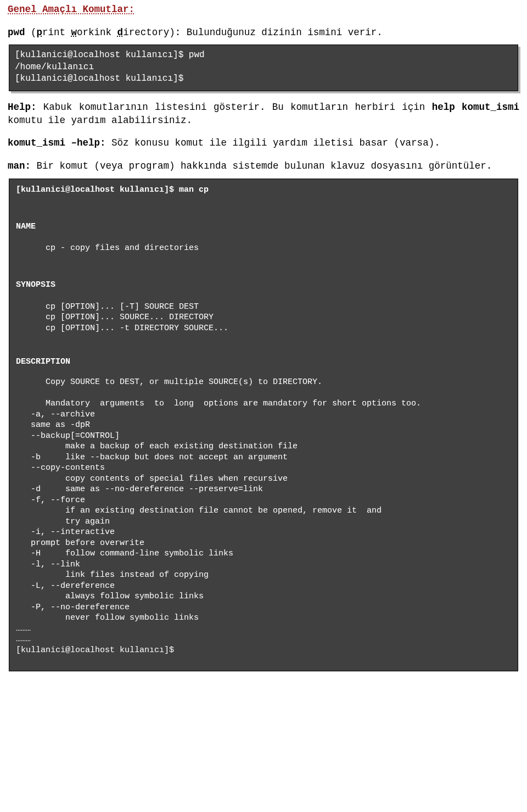 The image size is (527, 812). Describe the element at coordinates (57, 32) in the screenshot. I see `text: rint` at that location.